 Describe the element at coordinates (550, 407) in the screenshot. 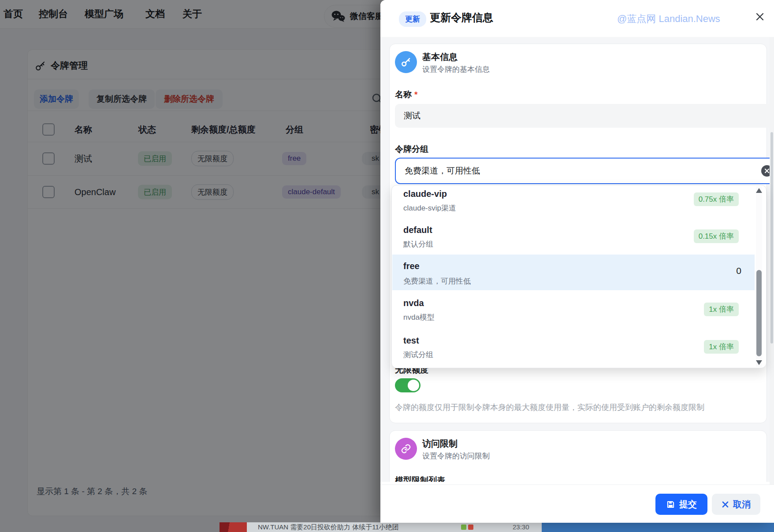

I see `quota-hint: 令牌的额度仅用于限制令牌本身的最大额度使用量，实际的使用受到账户的剩余额度限制` at that location.